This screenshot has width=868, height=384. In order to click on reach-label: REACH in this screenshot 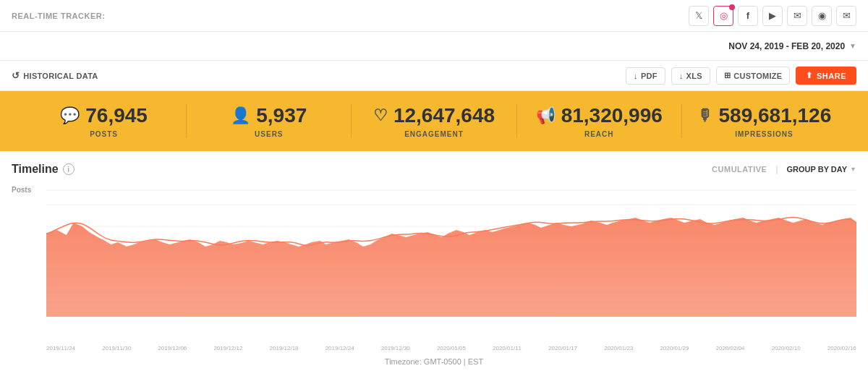, I will do `click(599, 135)`.